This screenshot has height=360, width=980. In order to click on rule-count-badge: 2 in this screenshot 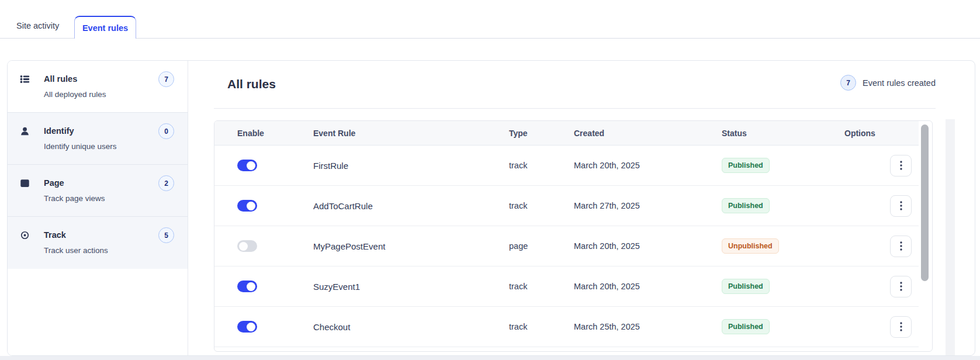, I will do `click(166, 184)`.